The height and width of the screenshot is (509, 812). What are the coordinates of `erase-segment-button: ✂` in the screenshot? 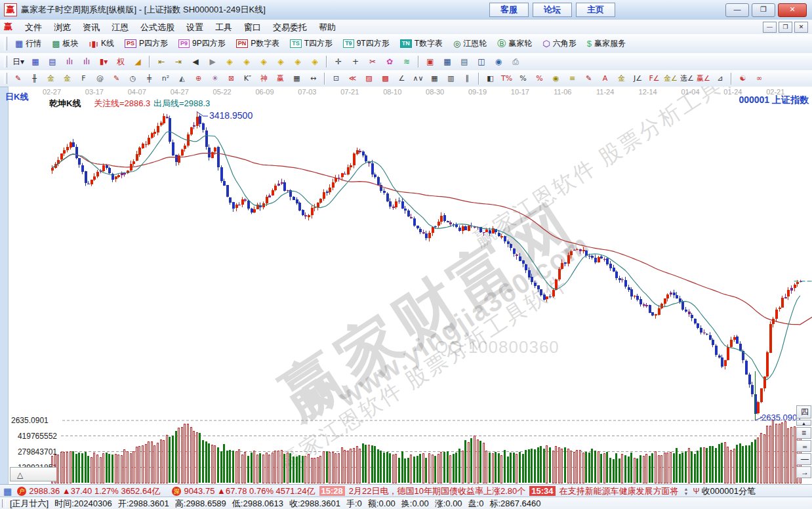 It's located at (373, 62).